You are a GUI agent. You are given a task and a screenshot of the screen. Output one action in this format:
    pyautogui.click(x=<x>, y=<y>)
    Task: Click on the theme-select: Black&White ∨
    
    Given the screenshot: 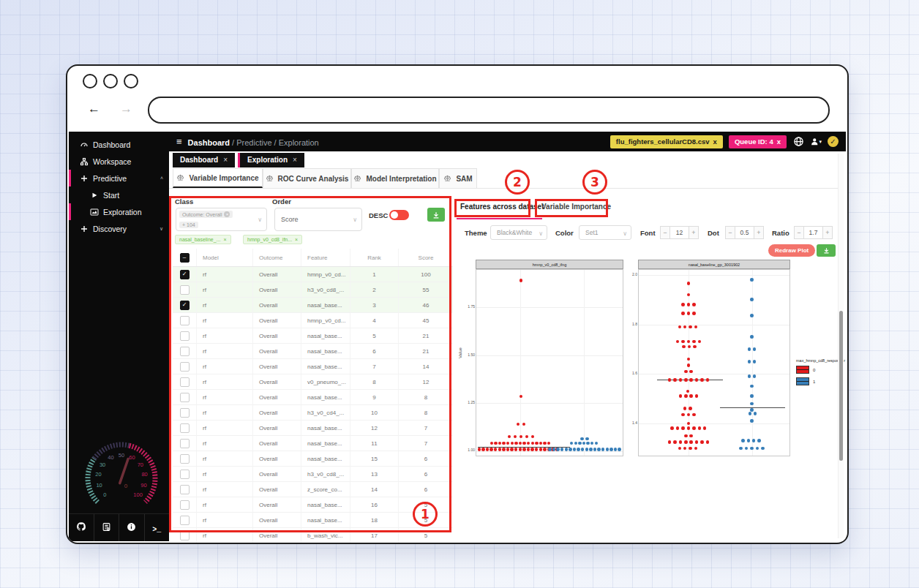 What is the action you would take?
    pyautogui.click(x=519, y=233)
    